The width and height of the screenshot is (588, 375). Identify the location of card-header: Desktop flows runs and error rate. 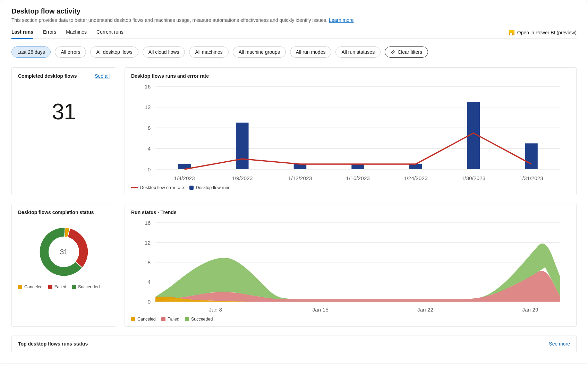
(350, 76).